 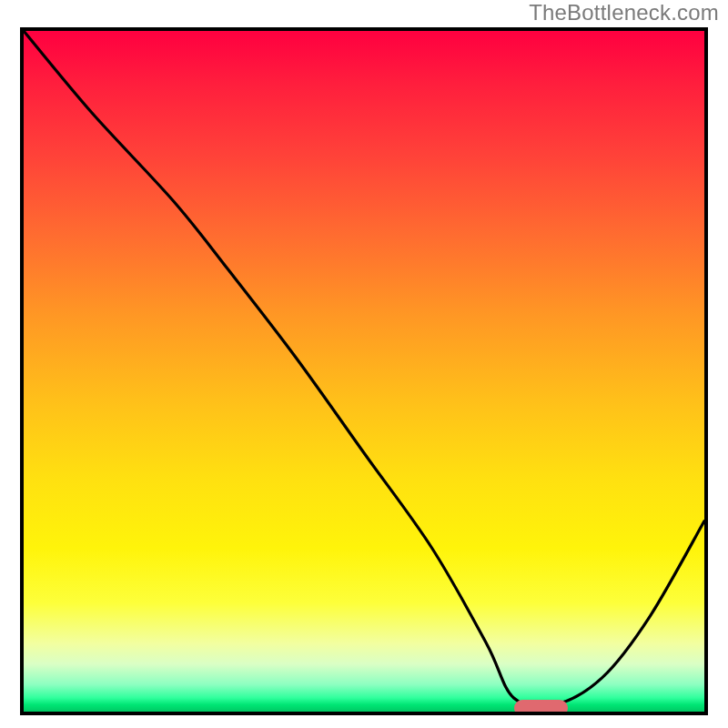 I want to click on watermark-text: TheBottleneck.com, so click(x=624, y=13).